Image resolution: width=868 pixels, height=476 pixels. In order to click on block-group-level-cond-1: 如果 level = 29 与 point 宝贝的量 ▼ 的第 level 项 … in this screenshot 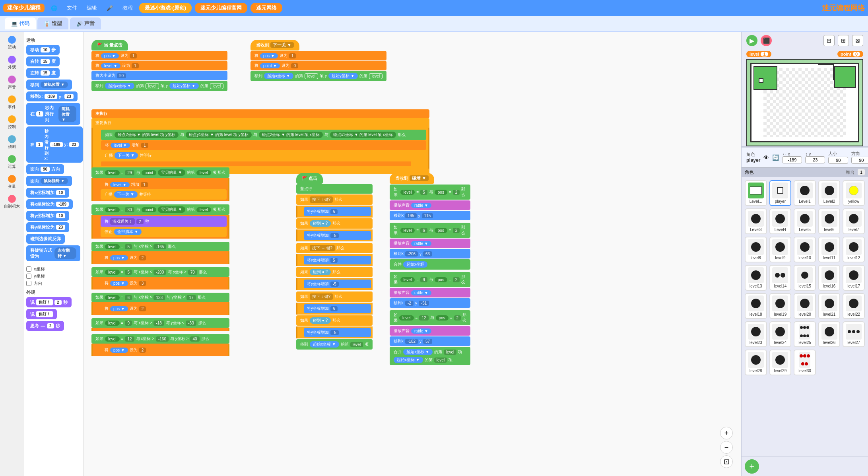, I will do `click(161, 262)`.